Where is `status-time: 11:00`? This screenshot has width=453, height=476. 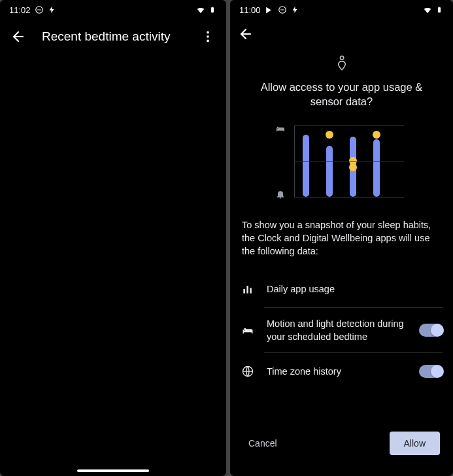
status-time: 11:00 is located at coordinates (250, 10).